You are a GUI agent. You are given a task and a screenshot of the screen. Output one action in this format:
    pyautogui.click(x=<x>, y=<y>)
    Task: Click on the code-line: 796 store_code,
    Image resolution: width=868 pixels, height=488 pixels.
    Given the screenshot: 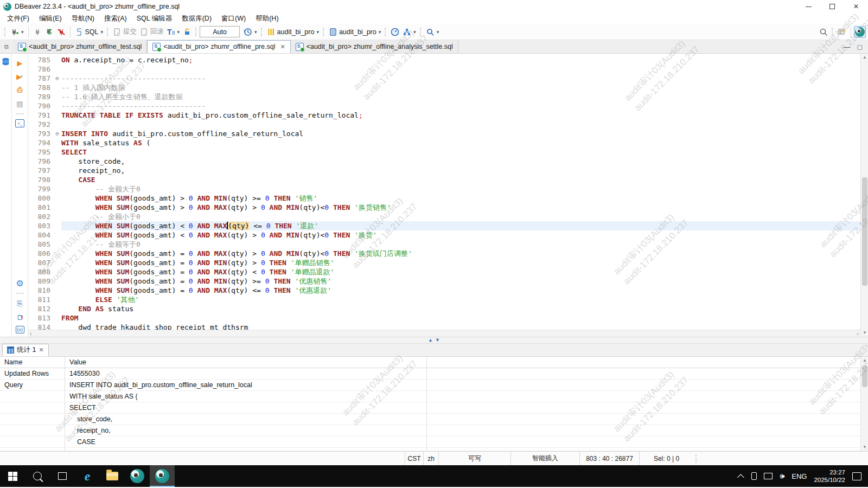 What is the action you would take?
    pyautogui.click(x=444, y=162)
    